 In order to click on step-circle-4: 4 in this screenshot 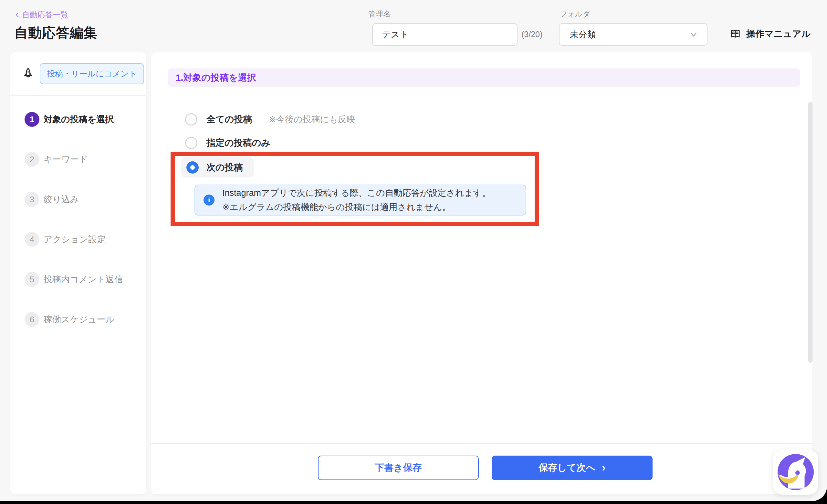, I will do `click(32, 239)`.